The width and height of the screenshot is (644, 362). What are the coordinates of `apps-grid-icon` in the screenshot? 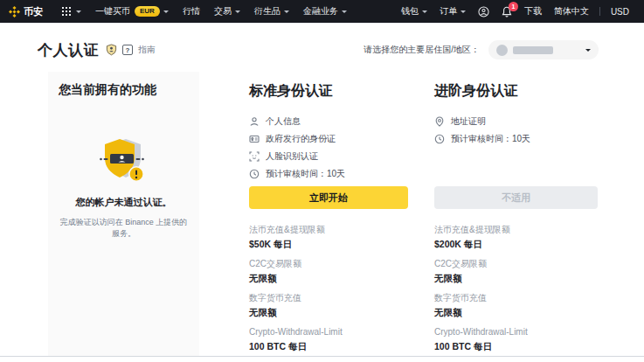 It's located at (66, 11).